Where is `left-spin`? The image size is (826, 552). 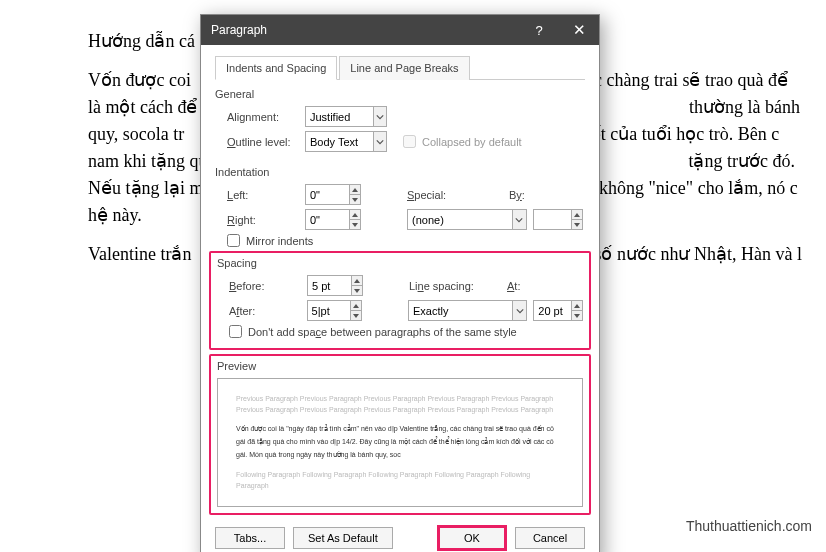
left-spin is located at coordinates (333, 194).